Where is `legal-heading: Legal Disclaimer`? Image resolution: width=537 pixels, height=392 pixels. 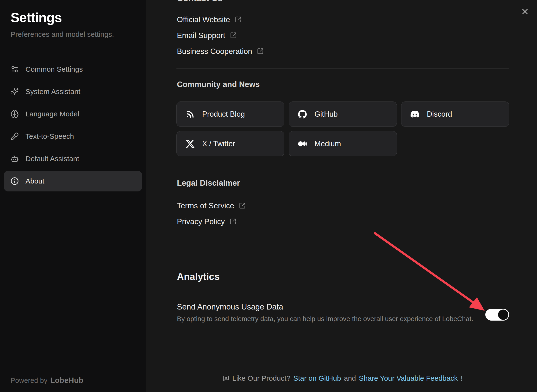 legal-heading: Legal Disclaimer is located at coordinates (208, 183).